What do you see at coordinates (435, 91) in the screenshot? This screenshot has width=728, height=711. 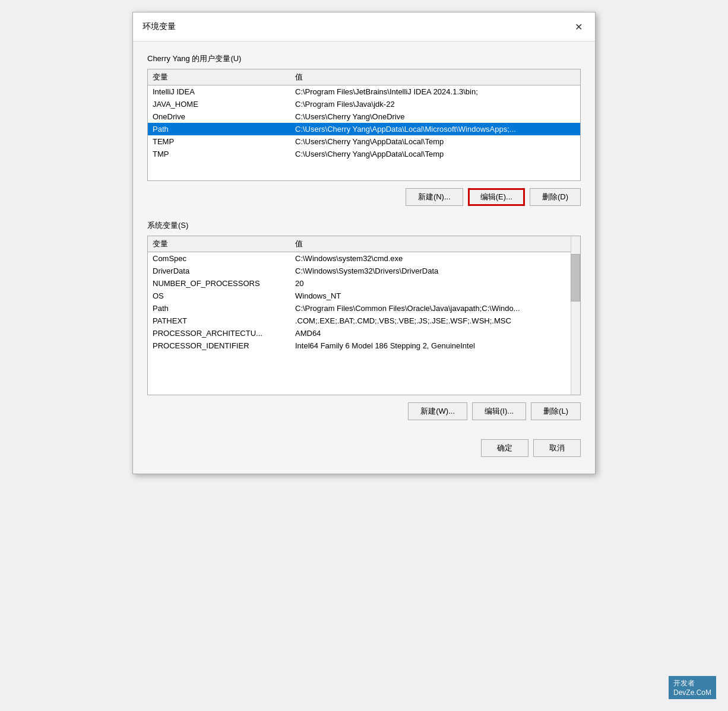 I see `var-value: C:\Program Files\JetBrains\IntelliJ IDEA…` at bounding box center [435, 91].